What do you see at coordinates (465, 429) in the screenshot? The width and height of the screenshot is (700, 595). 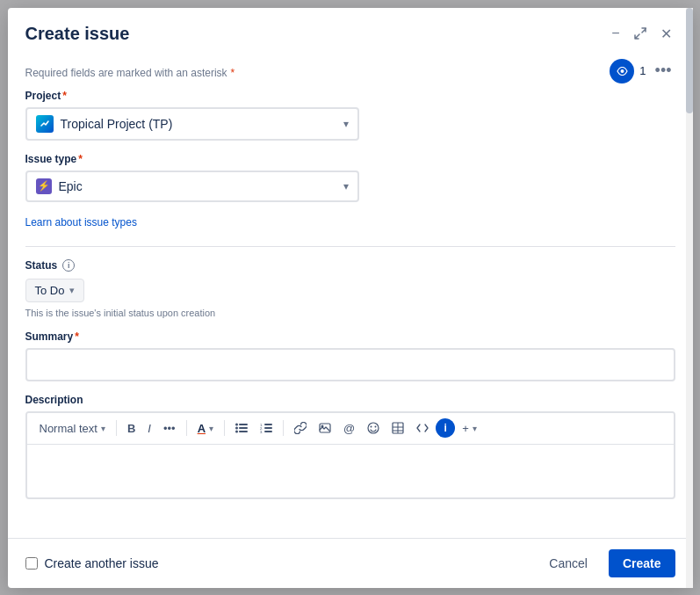 I see `more-plus-label: +` at bounding box center [465, 429].